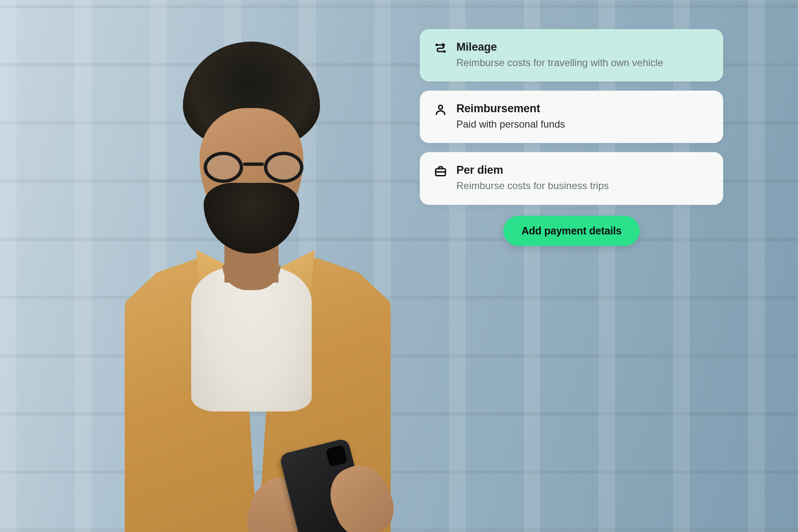 The image size is (798, 532). Describe the element at coordinates (572, 231) in the screenshot. I see `add-payment-details-button: Add payment details` at that location.